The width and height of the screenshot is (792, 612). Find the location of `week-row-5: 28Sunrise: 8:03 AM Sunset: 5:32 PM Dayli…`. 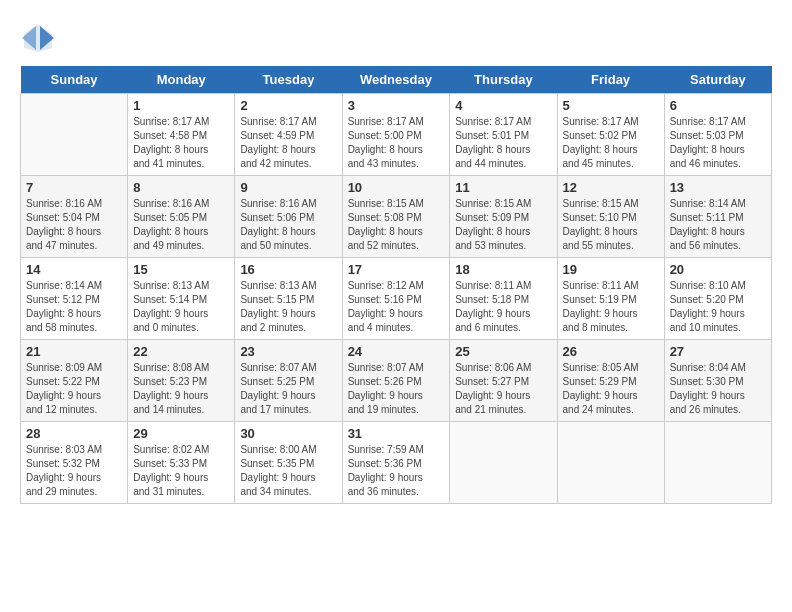

week-row-5: 28Sunrise: 8:03 AM Sunset: 5:32 PM Dayli… is located at coordinates (396, 463).